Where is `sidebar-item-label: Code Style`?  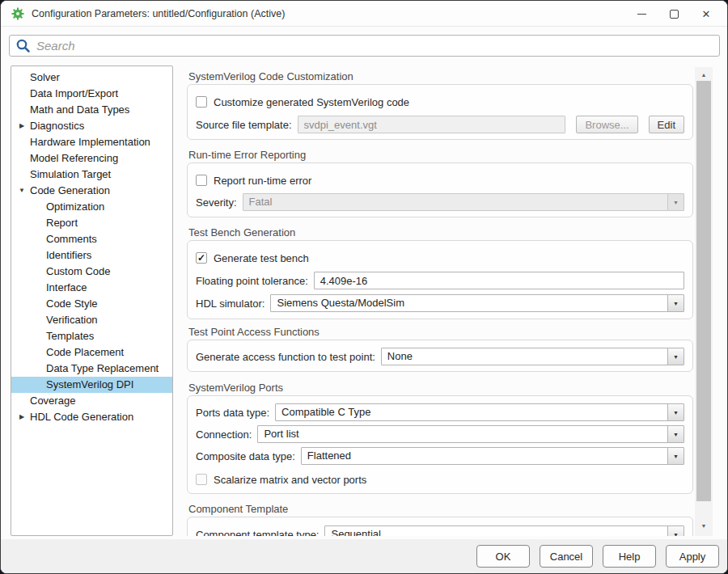 sidebar-item-label: Code Style is located at coordinates (72, 304).